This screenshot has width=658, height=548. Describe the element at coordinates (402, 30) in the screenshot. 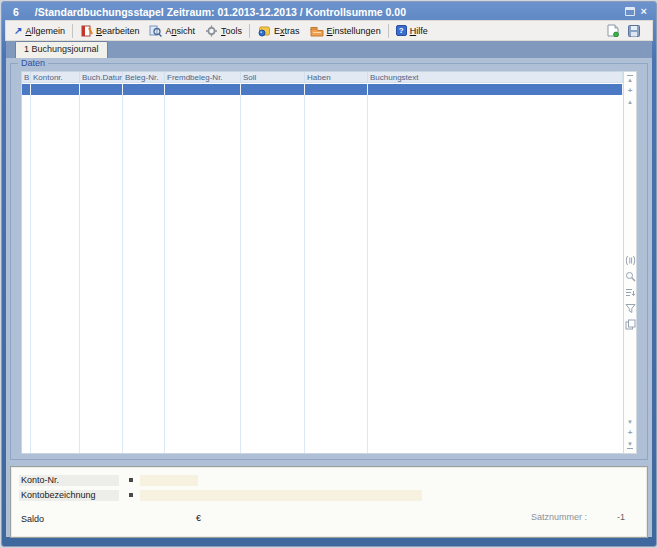

I see `help-icon: ?` at that location.